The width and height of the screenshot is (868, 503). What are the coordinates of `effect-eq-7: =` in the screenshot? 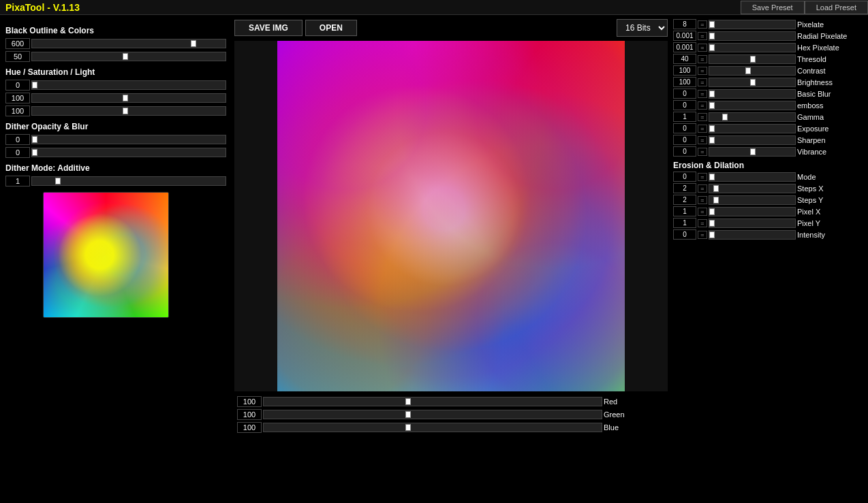 It's located at (702, 106).